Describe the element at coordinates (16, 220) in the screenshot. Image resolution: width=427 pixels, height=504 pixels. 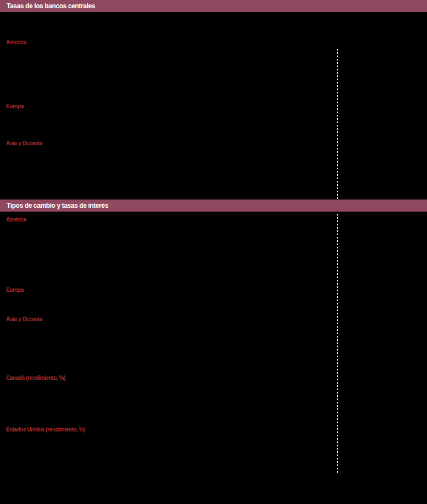
I see `group-label-america-2: América` at that location.